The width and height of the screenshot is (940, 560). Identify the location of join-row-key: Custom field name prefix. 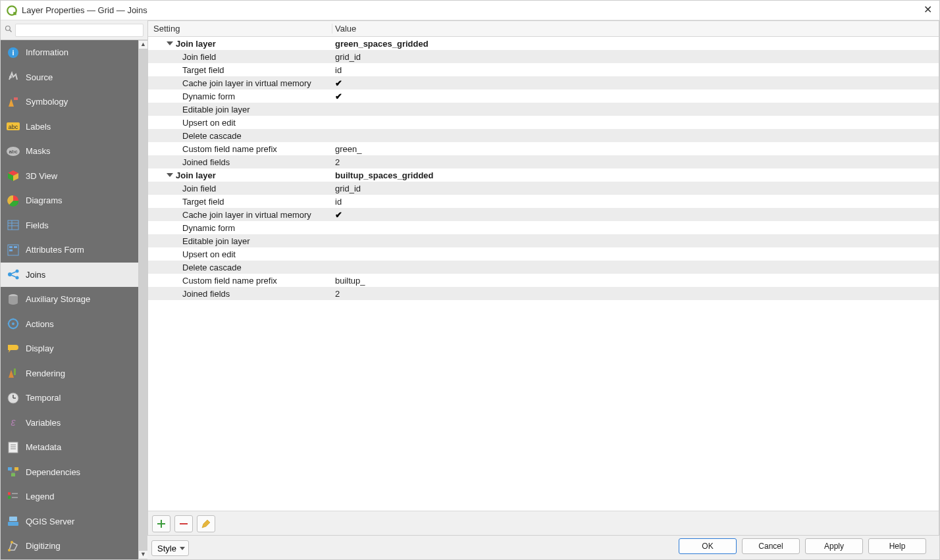
(230, 280).